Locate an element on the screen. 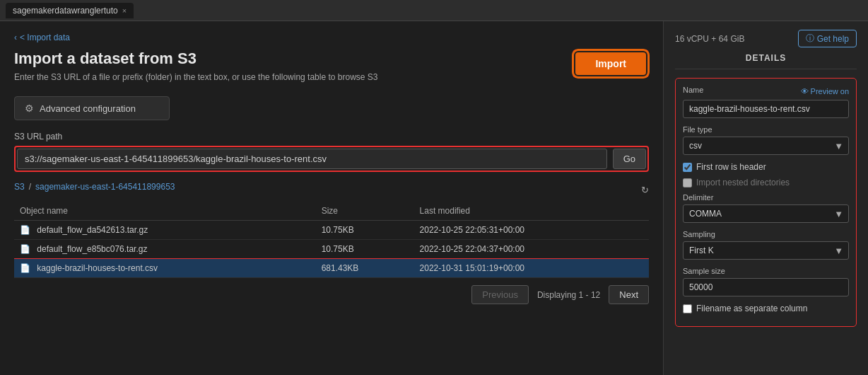 Image resolution: width=868 pixels, height=375 pixels. s3-url-section: S3 URL path Go is located at coordinates (332, 151).